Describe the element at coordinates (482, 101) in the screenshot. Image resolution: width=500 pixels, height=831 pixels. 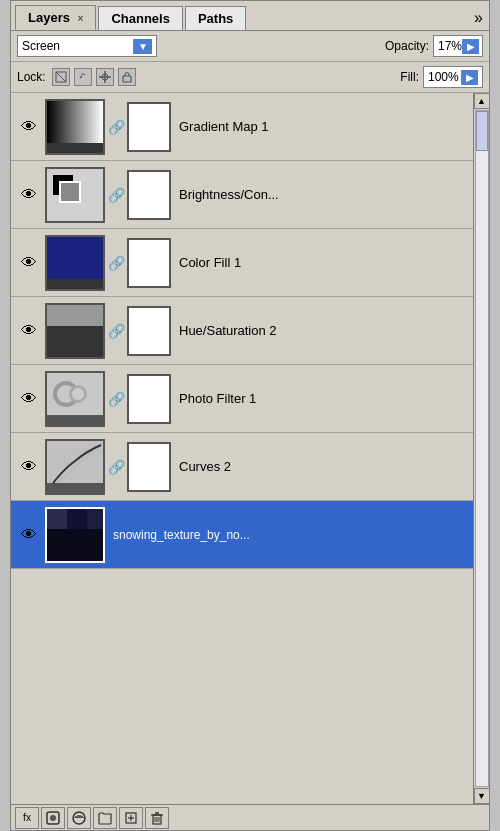
I see `scroll-up-button: ▲` at that location.